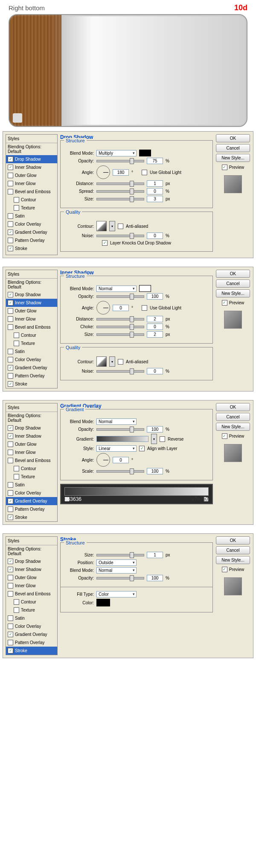  Describe the element at coordinates (137, 494) in the screenshot. I see `gradient-editor: 363636e7e7e7` at that location.